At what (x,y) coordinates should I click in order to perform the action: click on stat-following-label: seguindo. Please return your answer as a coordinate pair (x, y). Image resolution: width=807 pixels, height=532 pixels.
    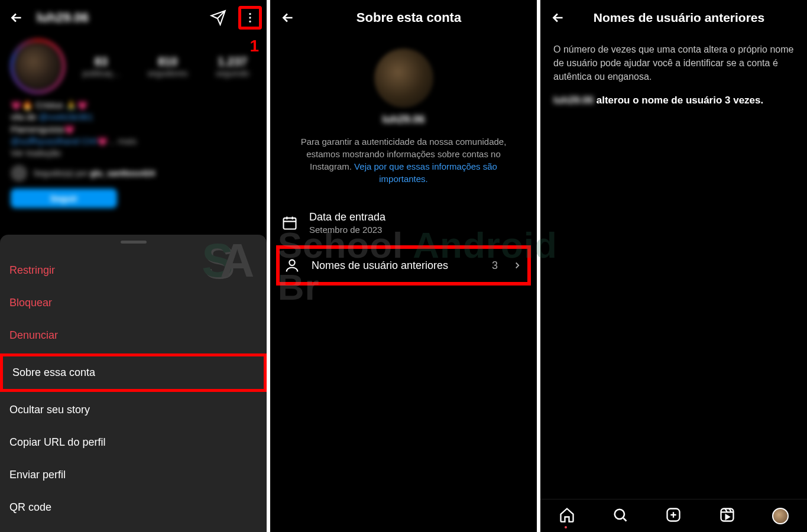
    Looking at the image, I should click on (233, 73).